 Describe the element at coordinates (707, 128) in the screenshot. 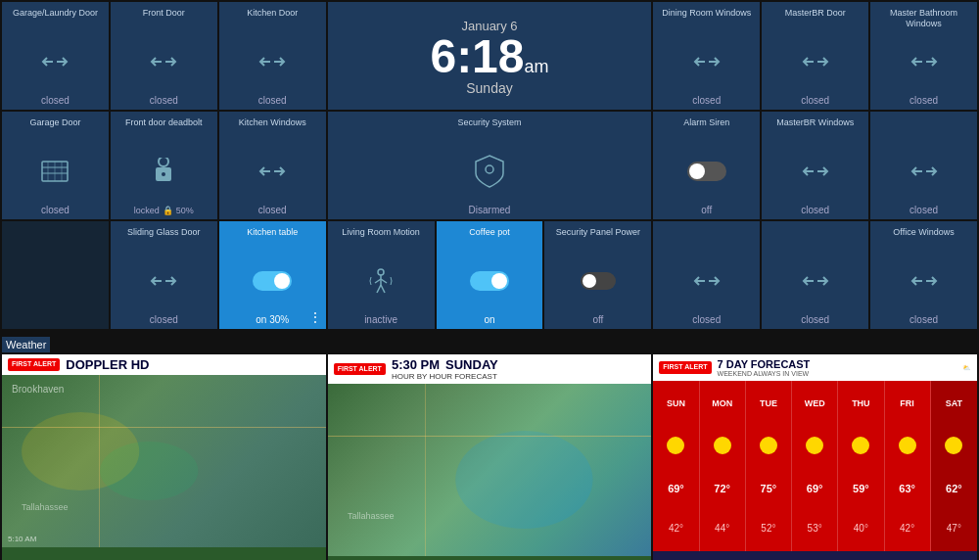

I see `tile-label: Alarm Siren` at that location.